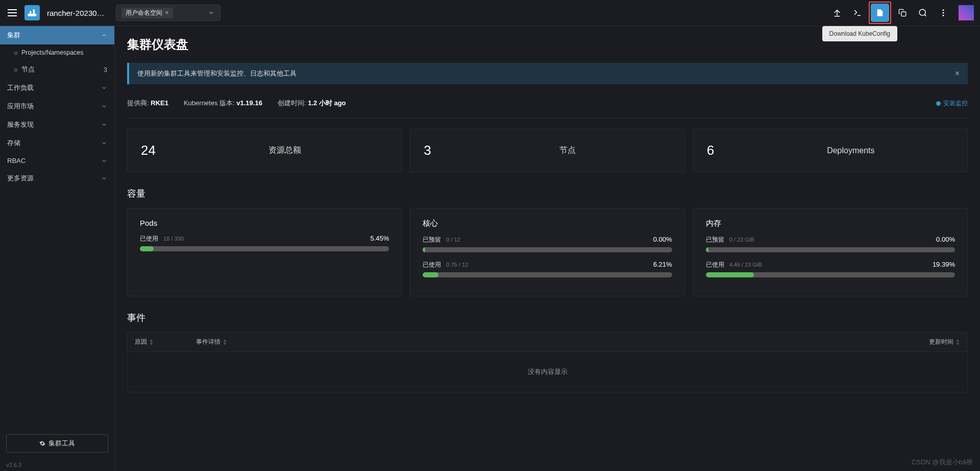 This screenshot has width=980, height=471. Describe the element at coordinates (32, 13) in the screenshot. I see `rancher-logo-icon` at that location.